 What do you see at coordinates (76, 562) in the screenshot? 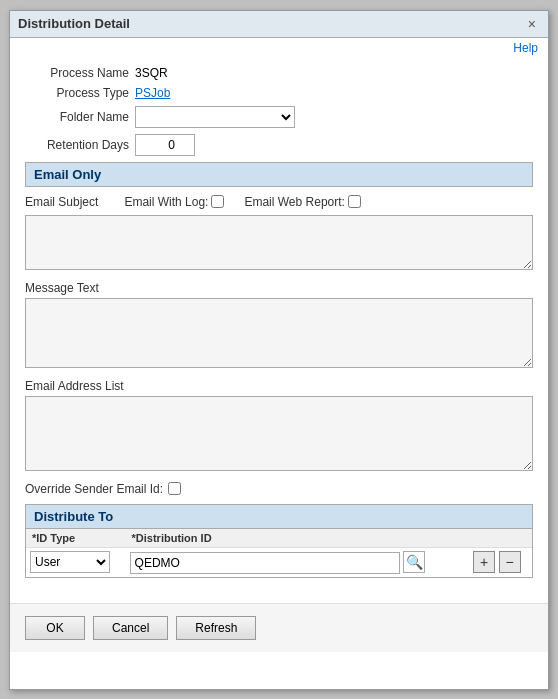
I see `id-type-cell: User Role Email` at bounding box center [76, 562].